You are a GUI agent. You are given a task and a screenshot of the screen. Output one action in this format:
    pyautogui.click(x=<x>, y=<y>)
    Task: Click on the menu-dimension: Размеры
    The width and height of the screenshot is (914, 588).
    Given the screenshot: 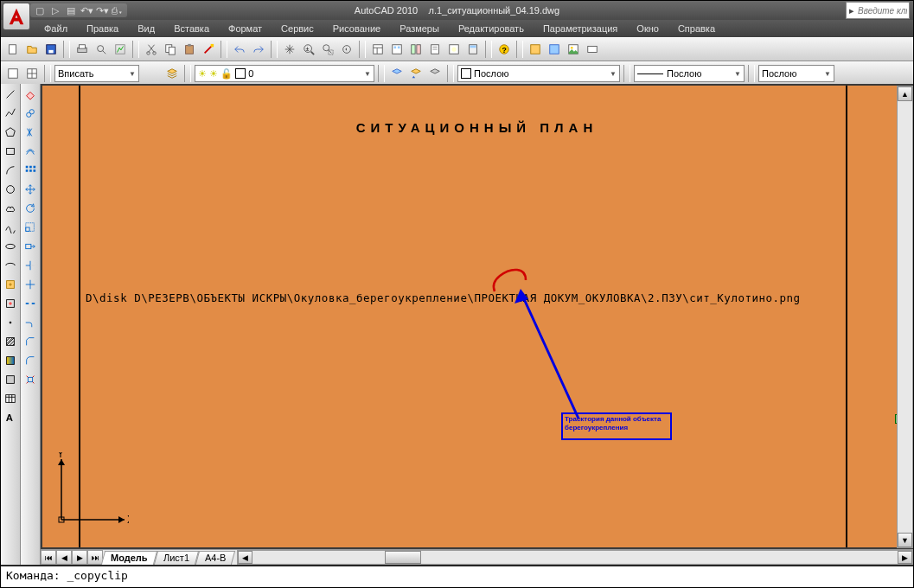 What is the action you would take?
    pyautogui.click(x=419, y=29)
    